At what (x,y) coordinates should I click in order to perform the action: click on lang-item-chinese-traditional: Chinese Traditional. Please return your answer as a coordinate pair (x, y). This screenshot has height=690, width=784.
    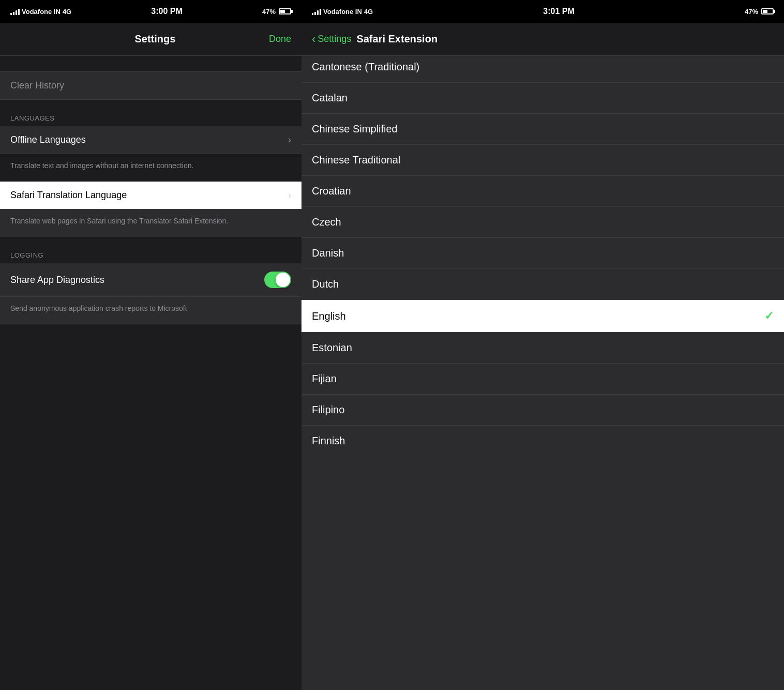
    Looking at the image, I should click on (543, 160).